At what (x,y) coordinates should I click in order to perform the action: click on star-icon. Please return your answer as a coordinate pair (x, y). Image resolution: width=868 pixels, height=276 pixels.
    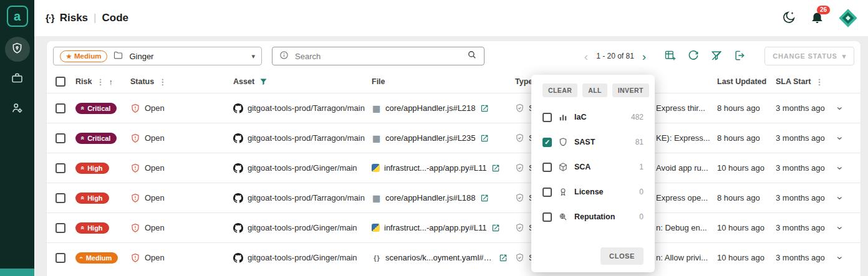
    Looking at the image, I should click on (69, 56).